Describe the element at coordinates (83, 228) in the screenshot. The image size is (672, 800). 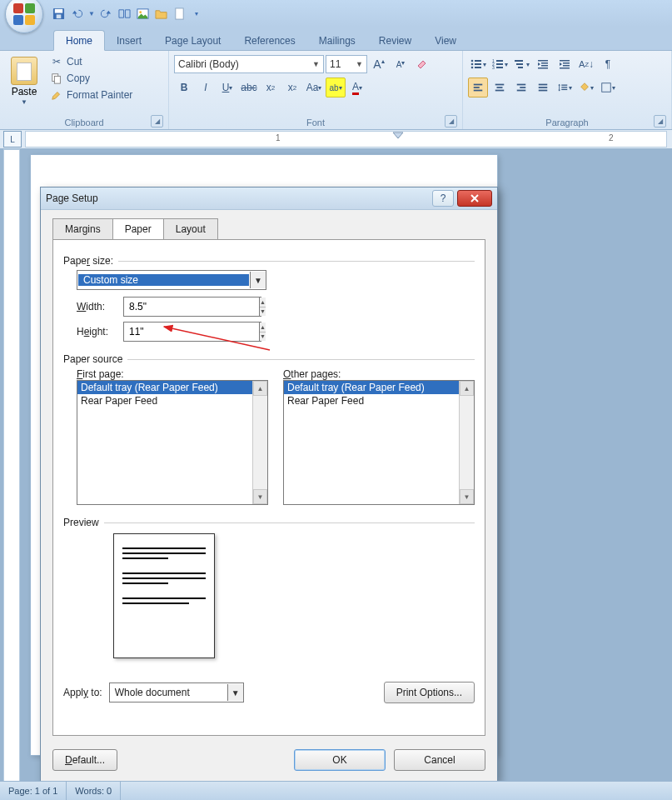
I see `tab-margins: Margins` at that location.